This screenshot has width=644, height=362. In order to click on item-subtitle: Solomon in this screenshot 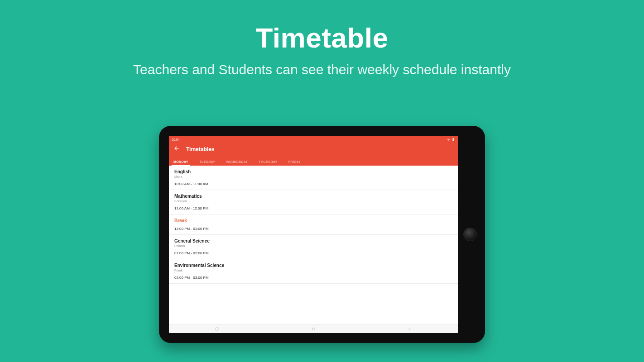, I will do `click(313, 201)`.